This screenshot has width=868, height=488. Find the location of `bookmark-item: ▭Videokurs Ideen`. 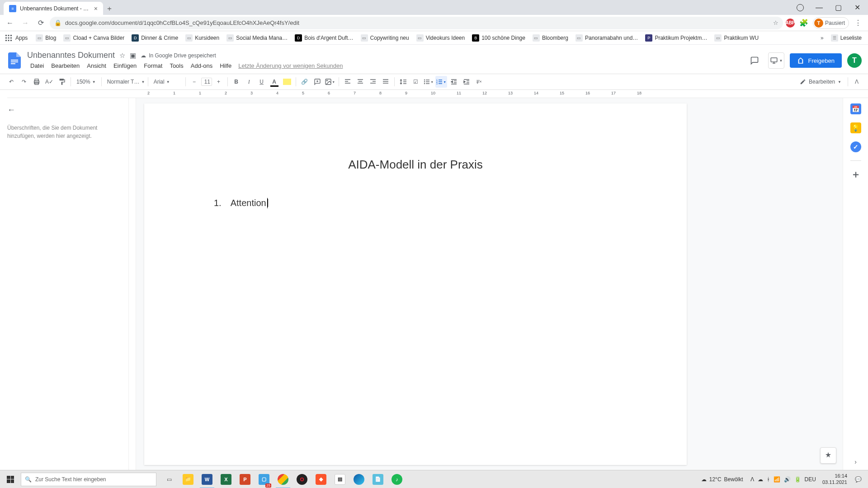

bookmark-item: ▭Videokurs Ideen is located at coordinates (441, 38).